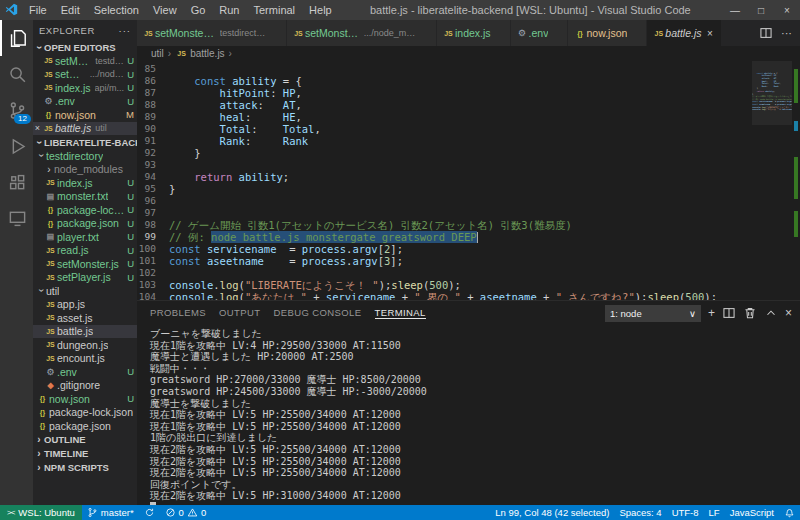 The width and height of the screenshot is (800, 520). Describe the element at coordinates (752, 512) in the screenshot. I see `language-mode: JavaScript` at that location.